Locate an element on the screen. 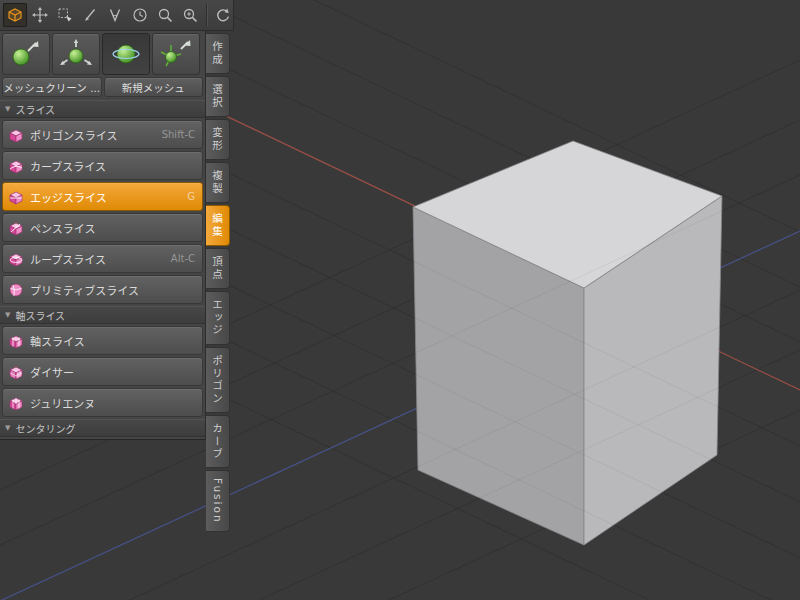 The width and height of the screenshot is (800, 600). axis-drag-tool-icon is located at coordinates (76, 54).